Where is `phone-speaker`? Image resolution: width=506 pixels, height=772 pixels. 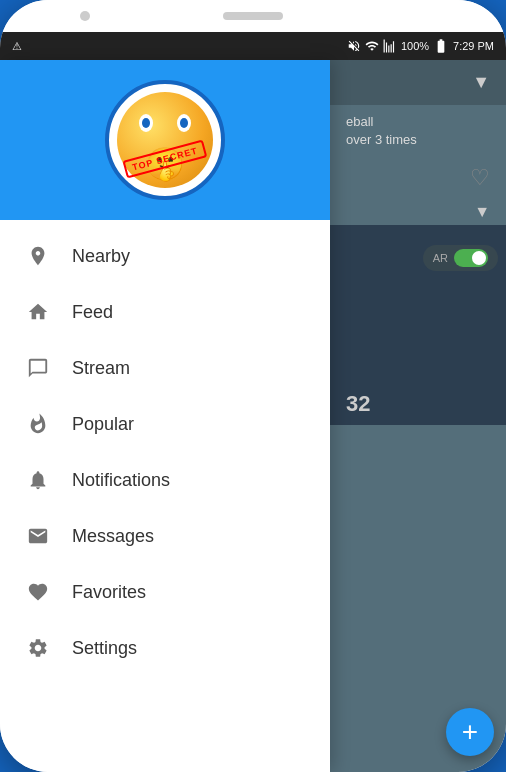
phone-speaker is located at coordinates (253, 16).